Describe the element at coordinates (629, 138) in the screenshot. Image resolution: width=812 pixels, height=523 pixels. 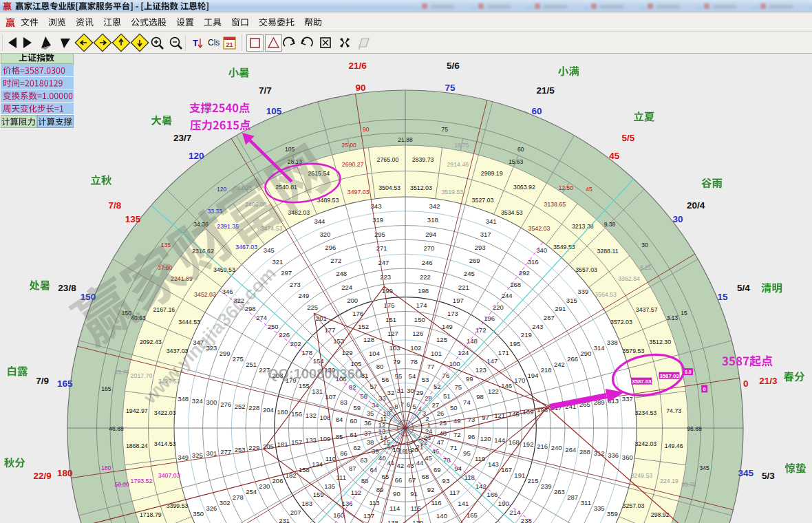
I see `svg-text: 5/5` at that location.